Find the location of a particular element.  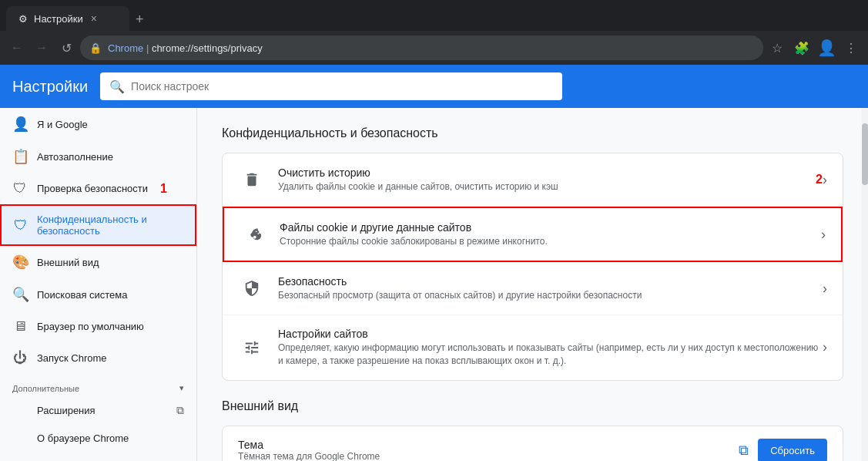

tab-favicon: ⚙ is located at coordinates (23, 19).